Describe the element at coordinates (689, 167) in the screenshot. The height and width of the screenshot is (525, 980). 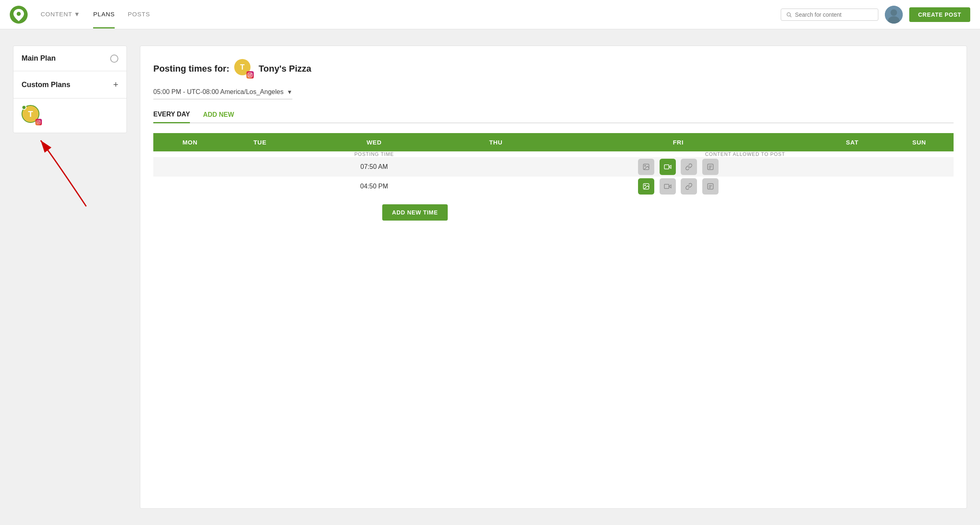
I see `row1-link-icon-btn` at that location.